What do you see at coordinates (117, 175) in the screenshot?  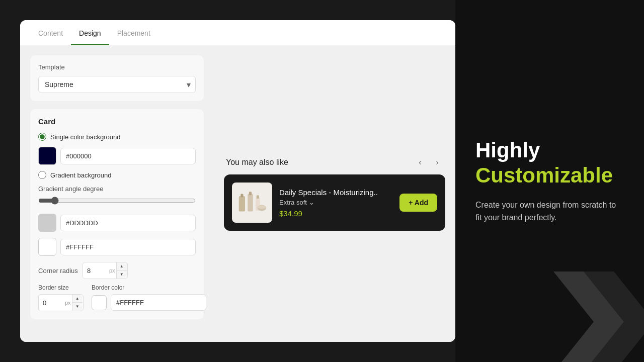 I see `gradient-radio-row: Gradient background` at bounding box center [117, 175].